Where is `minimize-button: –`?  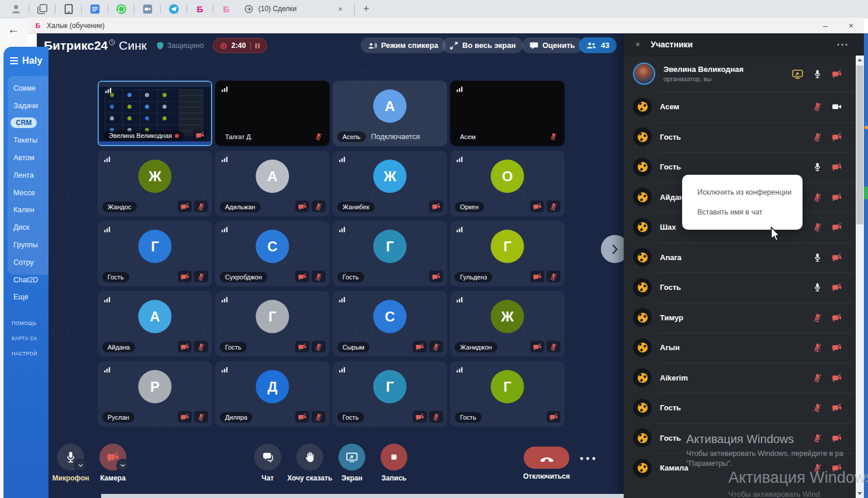
minimize-button: – is located at coordinates (825, 26).